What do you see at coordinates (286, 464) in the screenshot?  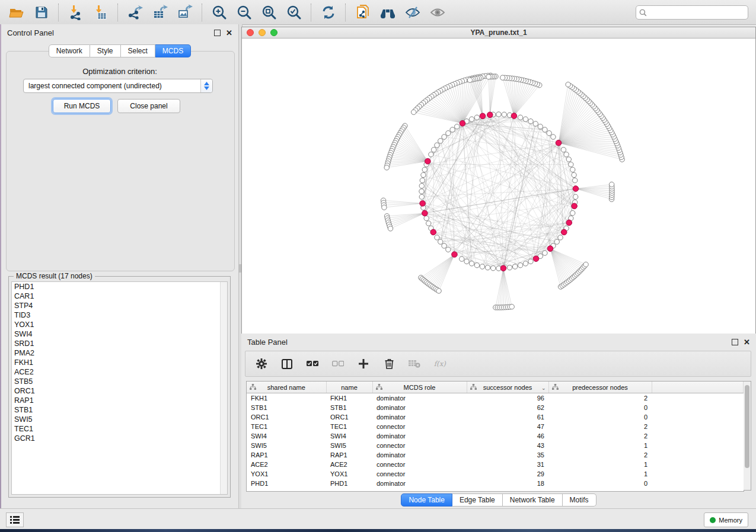 I see `table-cell: ACE2` at bounding box center [286, 464].